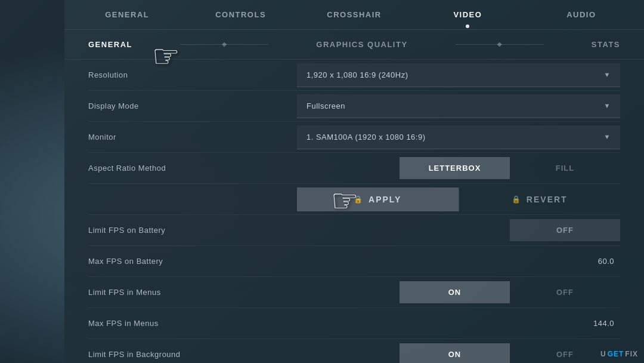 This screenshot has width=644, height=363. What do you see at coordinates (354, 293) in the screenshot?
I see `limit-fps-menus-row: Limit FPS in Menus On Off` at bounding box center [354, 293].